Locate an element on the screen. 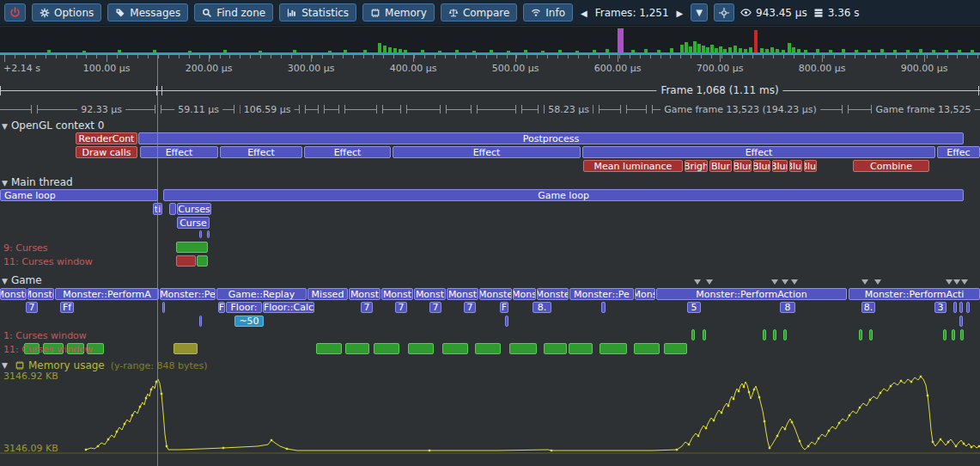 The width and height of the screenshot is (980, 466). memory-section-header: ▼ Memory usage (y-range: 848 bytes) is located at coordinates (105, 365).